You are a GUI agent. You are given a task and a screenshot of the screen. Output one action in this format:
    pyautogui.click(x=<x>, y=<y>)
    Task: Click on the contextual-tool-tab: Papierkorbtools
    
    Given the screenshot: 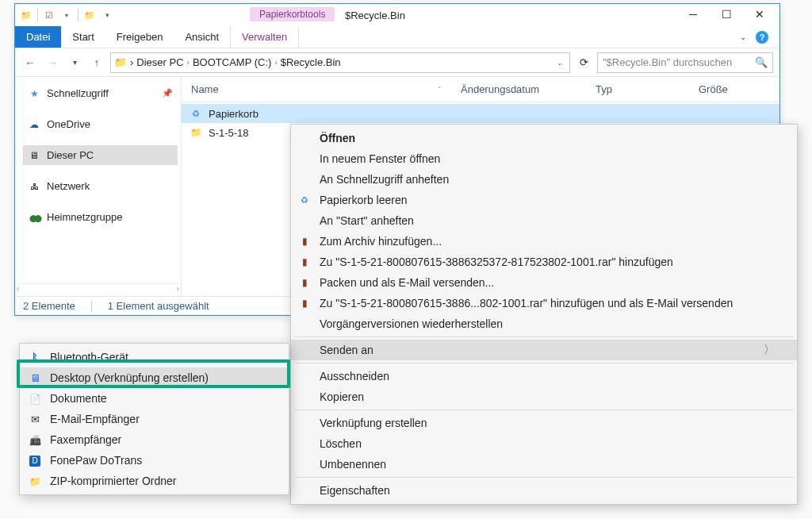 What is the action you would take?
    pyautogui.click(x=292, y=14)
    